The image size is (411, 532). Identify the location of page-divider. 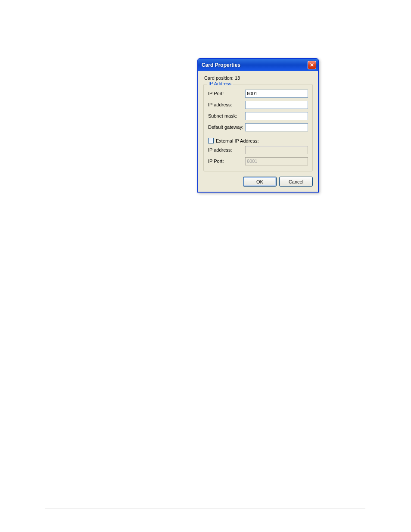
(205, 508).